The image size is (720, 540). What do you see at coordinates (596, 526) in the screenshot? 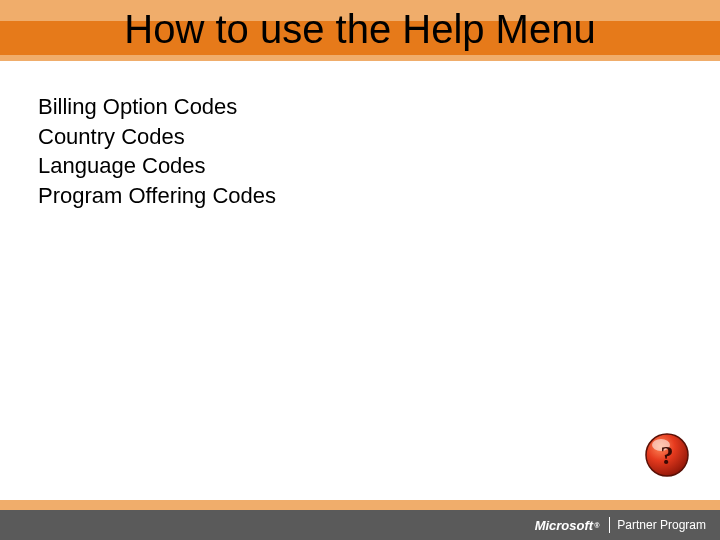
I see `registered-mark: ®` at bounding box center [596, 526].